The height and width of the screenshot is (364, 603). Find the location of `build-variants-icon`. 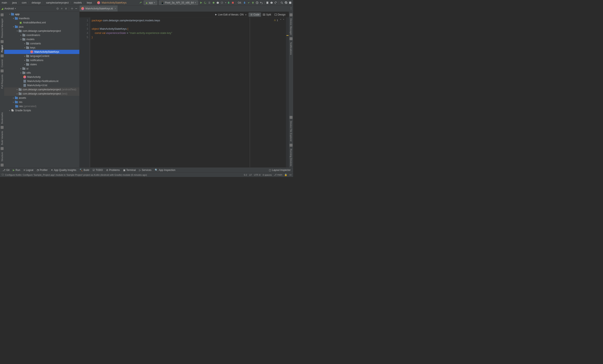

build-variants-icon is located at coordinates (2, 149).